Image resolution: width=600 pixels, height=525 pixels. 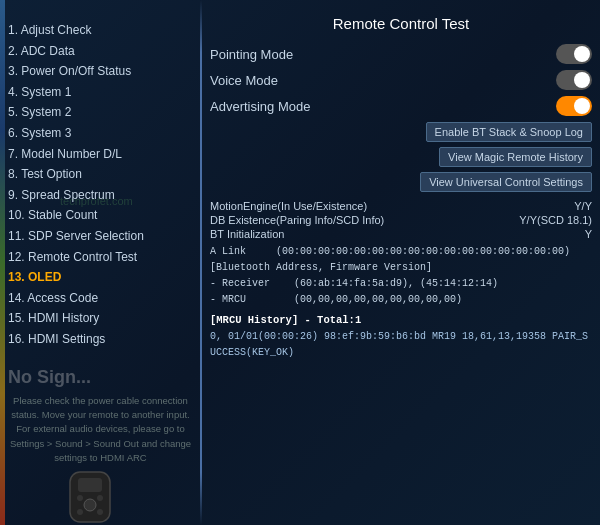 I want to click on pointing-mode-toggle, so click(x=574, y=54).